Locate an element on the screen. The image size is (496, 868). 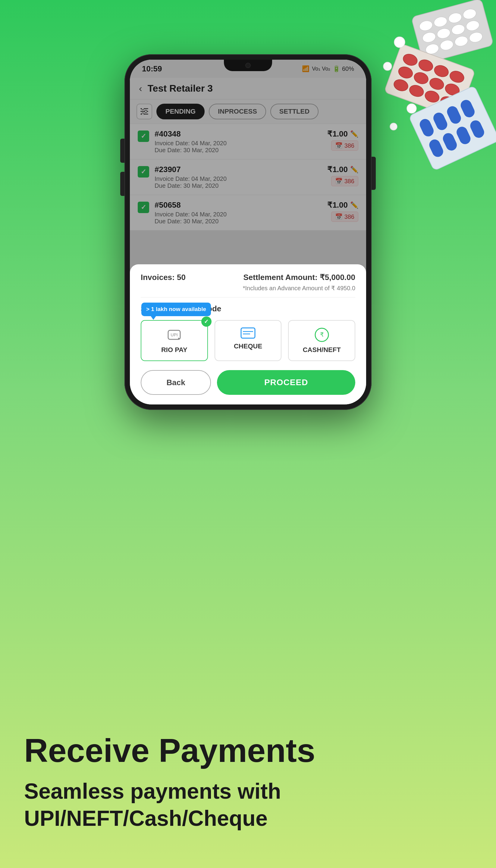
bottom-sheet: Invoices: 50 Settlement Amount: ₹5,000.0… is located at coordinates (248, 335).